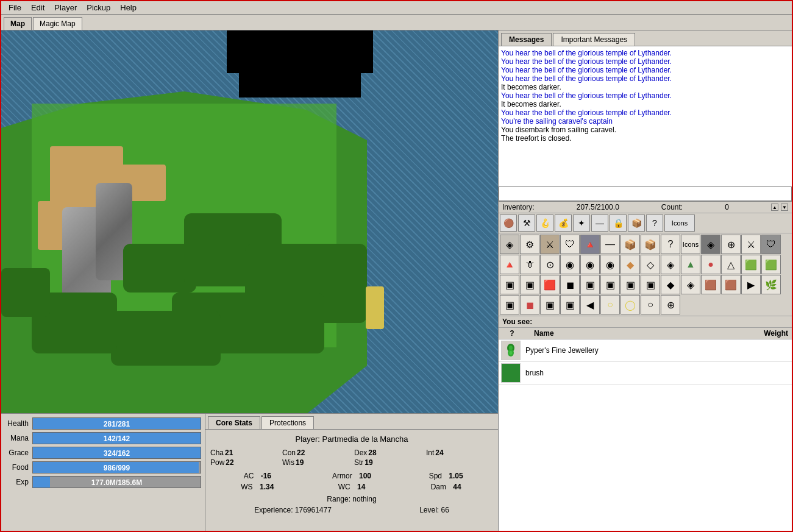 Image resolution: width=793 pixels, height=532 pixels. Describe the element at coordinates (530, 244) in the screenshot. I see `inv-item-1: ⚙` at that location.